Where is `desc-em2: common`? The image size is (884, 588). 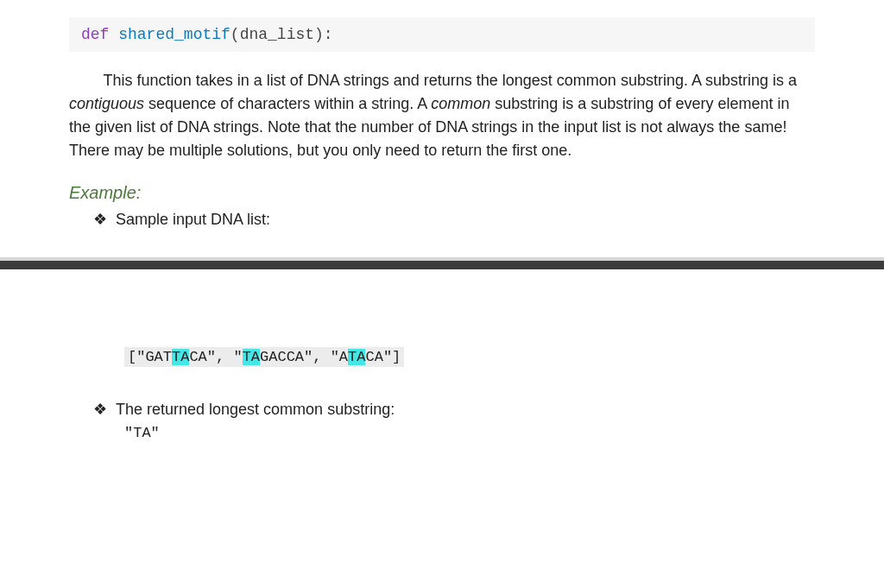 desc-em2: common is located at coordinates (461, 104).